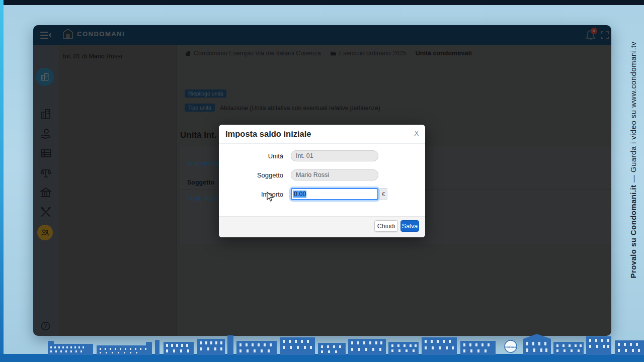 The width and height of the screenshot is (644, 362). Describe the element at coordinates (634, 160) in the screenshot. I see `side-promo-text: Provalo su Condomani.it — Guarda i video…` at that location.